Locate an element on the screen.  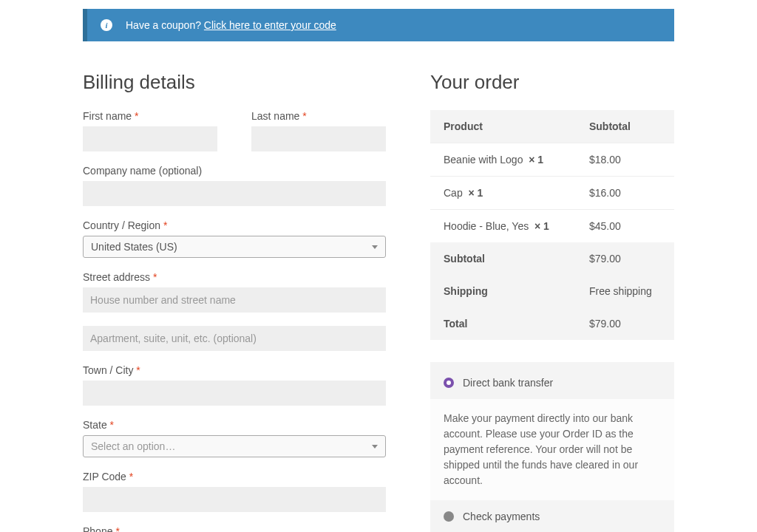
company-label: Company name (optional) is located at coordinates (234, 171).